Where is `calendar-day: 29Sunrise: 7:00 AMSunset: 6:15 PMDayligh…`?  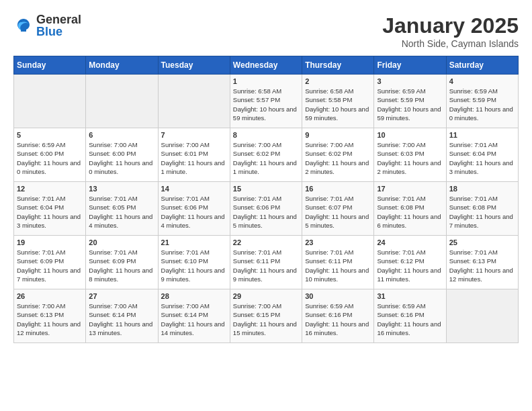
calendar-day: 29Sunrise: 7:00 AMSunset: 6:15 PMDayligh… is located at coordinates (266, 316).